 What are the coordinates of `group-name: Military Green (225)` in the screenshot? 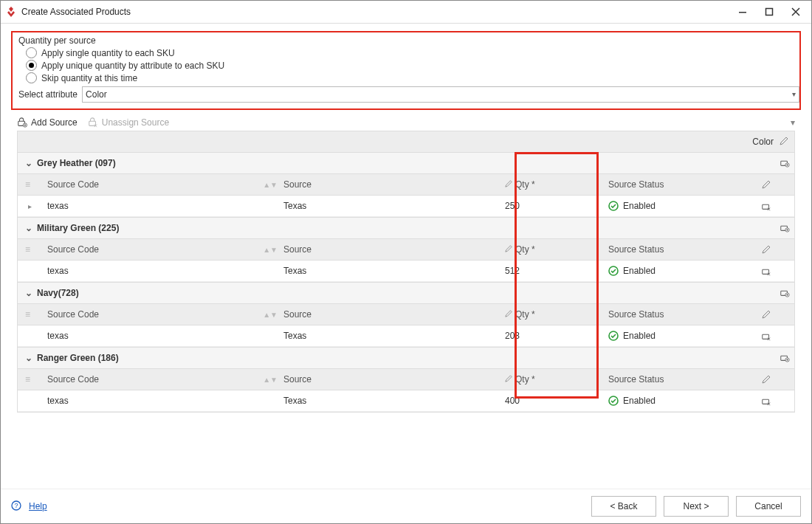 It's located at (78, 228).